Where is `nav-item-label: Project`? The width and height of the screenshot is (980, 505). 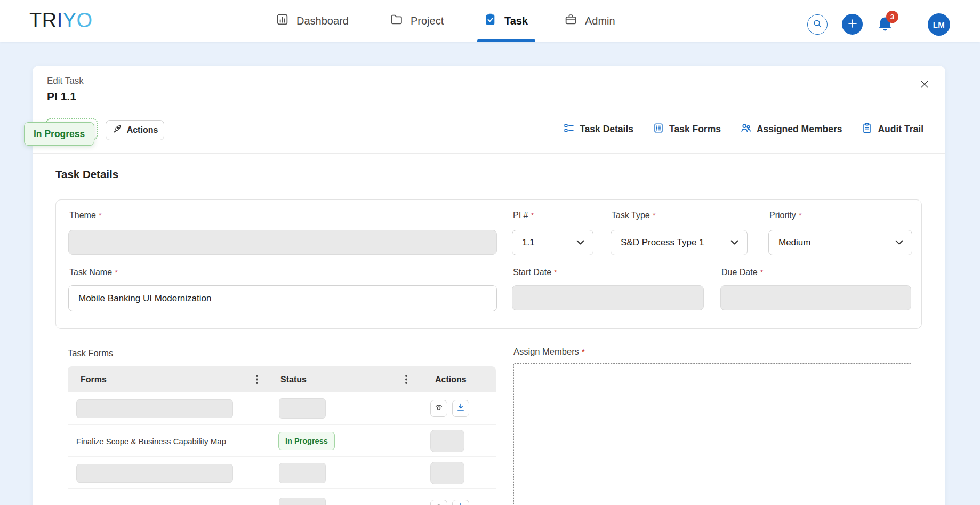
nav-item-label: Project is located at coordinates (427, 21).